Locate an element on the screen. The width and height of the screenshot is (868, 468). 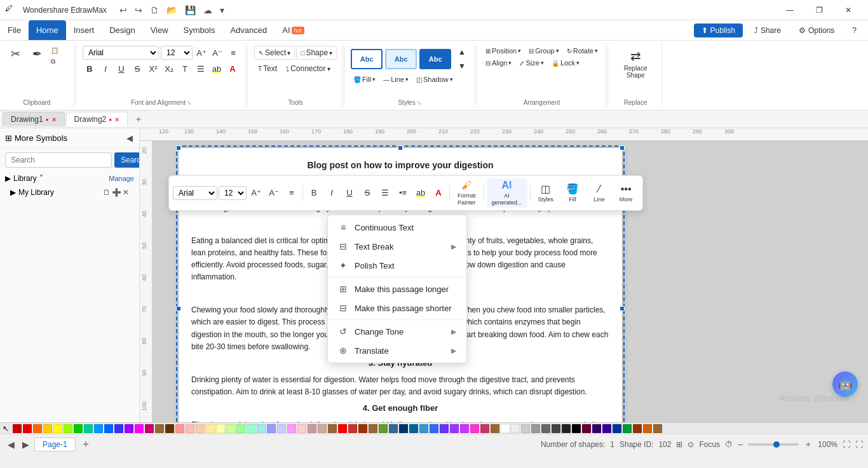
align-btn: ⊟ Align ▾ is located at coordinates (498, 63).